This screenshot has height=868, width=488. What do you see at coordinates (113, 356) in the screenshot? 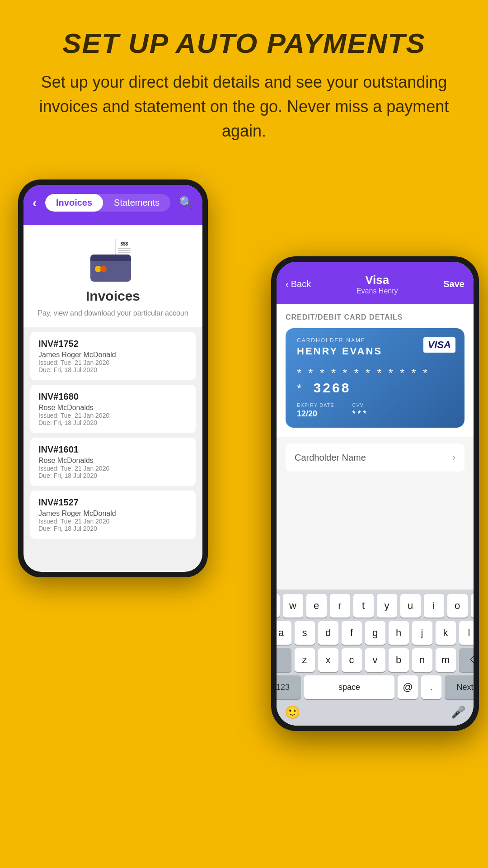
I see `invoice-item-1752: INV#1752 James Roger McDonald Issued: Tu…` at bounding box center [113, 356].